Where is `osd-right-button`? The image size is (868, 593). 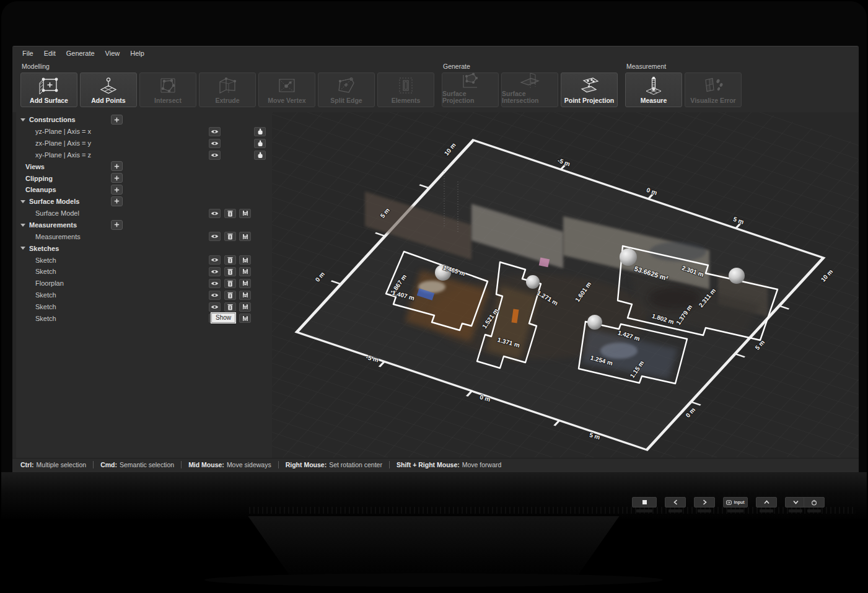
osd-right-button is located at coordinates (704, 502).